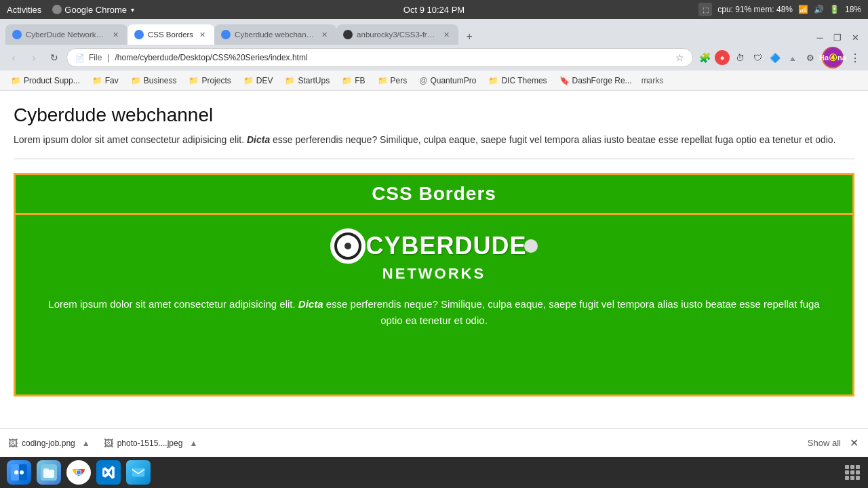 The width and height of the screenshot is (868, 488). What do you see at coordinates (313, 81) in the screenshot?
I see `bookmark-label: StartUps` at bounding box center [313, 81].